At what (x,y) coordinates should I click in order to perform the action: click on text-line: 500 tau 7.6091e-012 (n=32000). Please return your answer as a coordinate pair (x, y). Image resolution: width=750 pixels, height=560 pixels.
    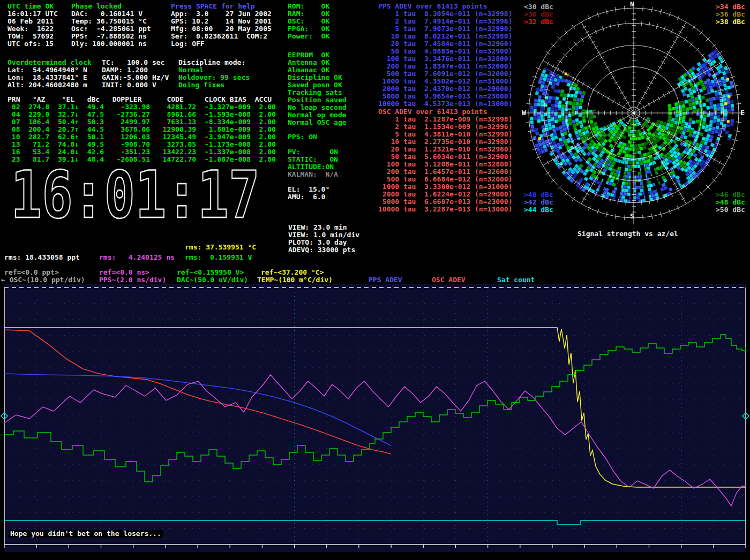
    Looking at the image, I should click on (445, 74).